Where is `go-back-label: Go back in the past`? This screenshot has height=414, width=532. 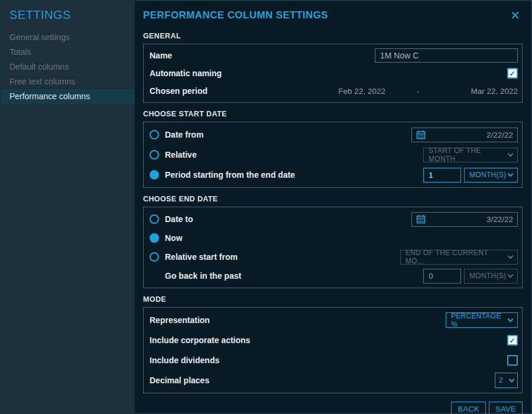
go-back-label: Go back in the past is located at coordinates (203, 276).